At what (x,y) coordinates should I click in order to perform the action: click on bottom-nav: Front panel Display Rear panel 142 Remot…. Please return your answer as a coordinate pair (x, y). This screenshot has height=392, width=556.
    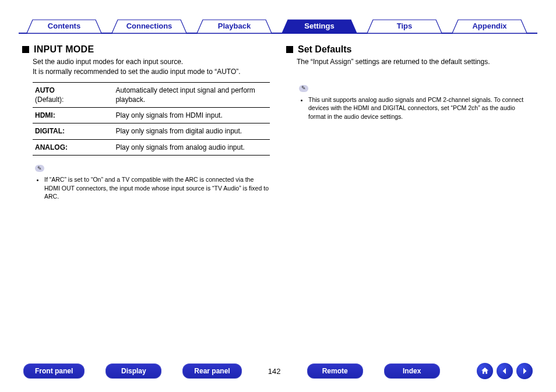
    Looking at the image, I should click on (278, 371).